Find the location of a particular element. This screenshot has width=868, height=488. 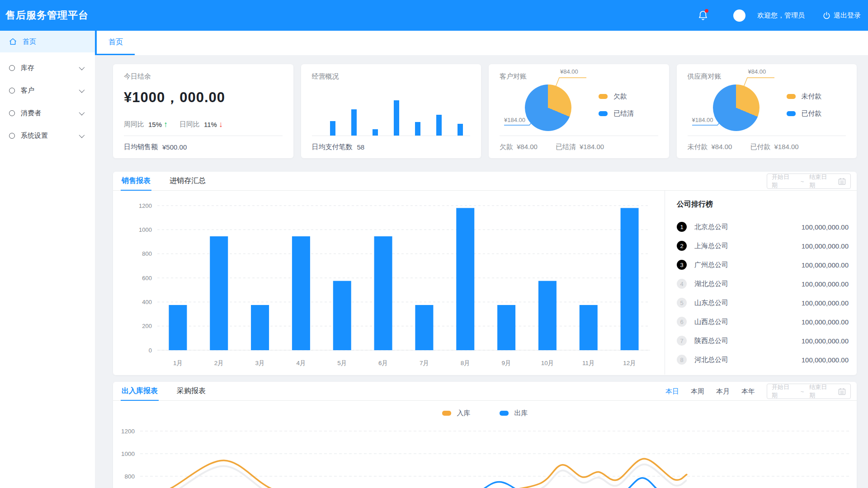

footer-label: 欠款 is located at coordinates (506, 147).